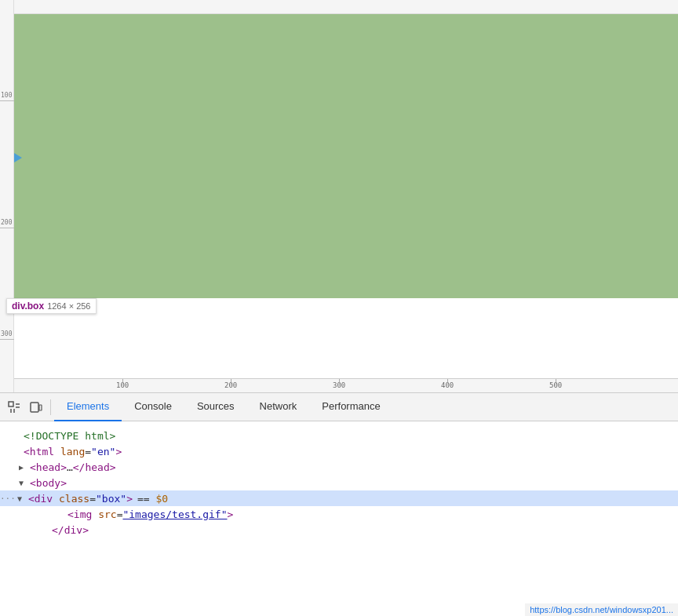 The height and width of the screenshot is (616, 678). Describe the element at coordinates (279, 407) in the screenshot. I see `tab-network: Network` at that location.